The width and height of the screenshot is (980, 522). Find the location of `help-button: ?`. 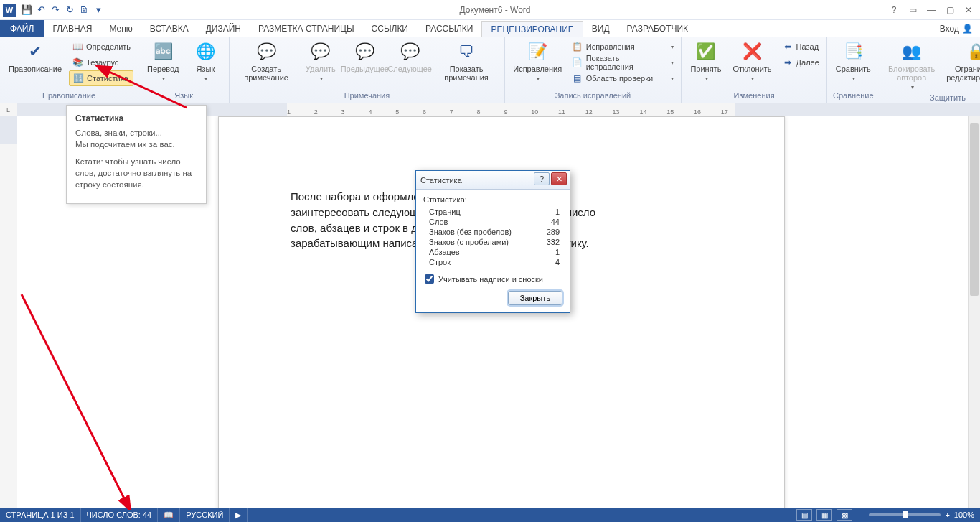

help-button: ? is located at coordinates (894, 10).